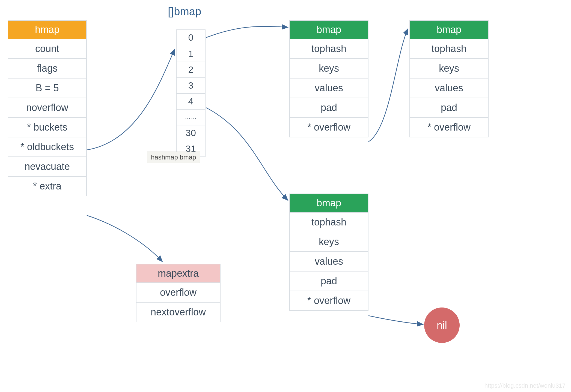  What do you see at coordinates (191, 54) in the screenshot?
I see `array-cell: 1` at bounding box center [191, 54].